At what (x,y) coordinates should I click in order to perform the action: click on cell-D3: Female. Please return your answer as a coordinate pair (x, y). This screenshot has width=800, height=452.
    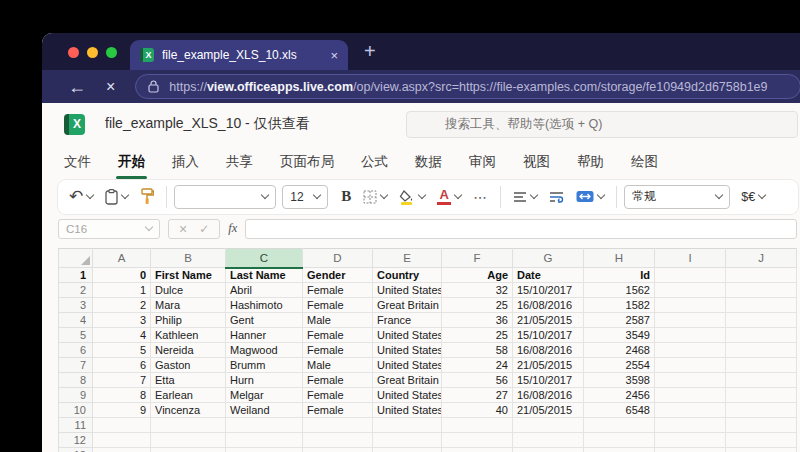
    Looking at the image, I should click on (338, 306).